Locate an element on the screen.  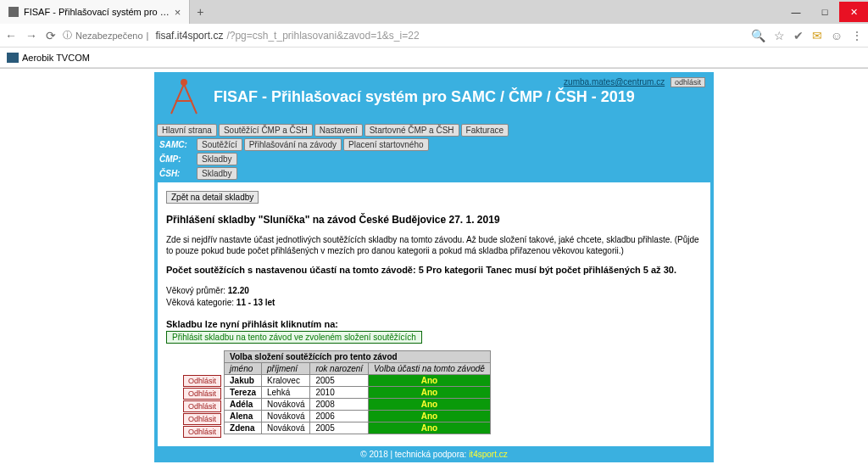
cell-firstname: Tereza is located at coordinates (243, 393).